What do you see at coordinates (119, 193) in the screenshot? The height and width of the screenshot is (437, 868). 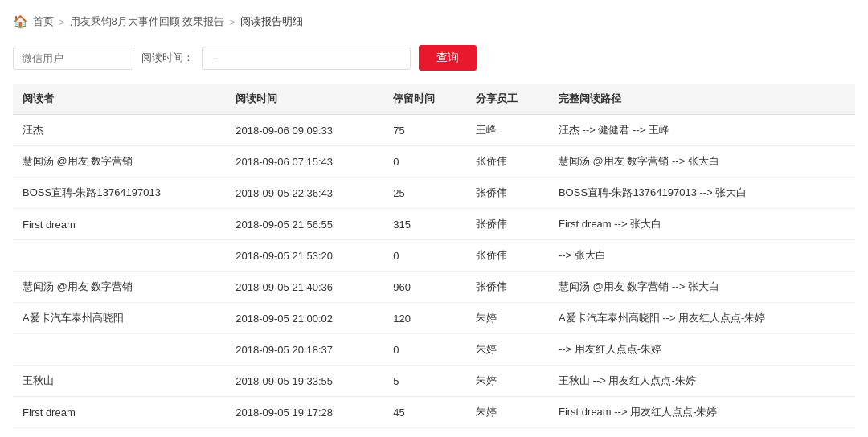 I see `cell-reader: BOSS直聘-朱路13764197013` at bounding box center [119, 193].